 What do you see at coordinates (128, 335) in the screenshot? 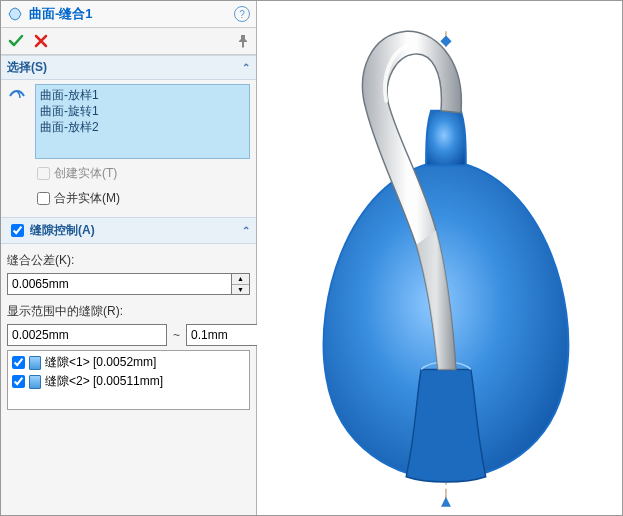
I see `range-row: ~ ▲ ▼` at bounding box center [128, 335].